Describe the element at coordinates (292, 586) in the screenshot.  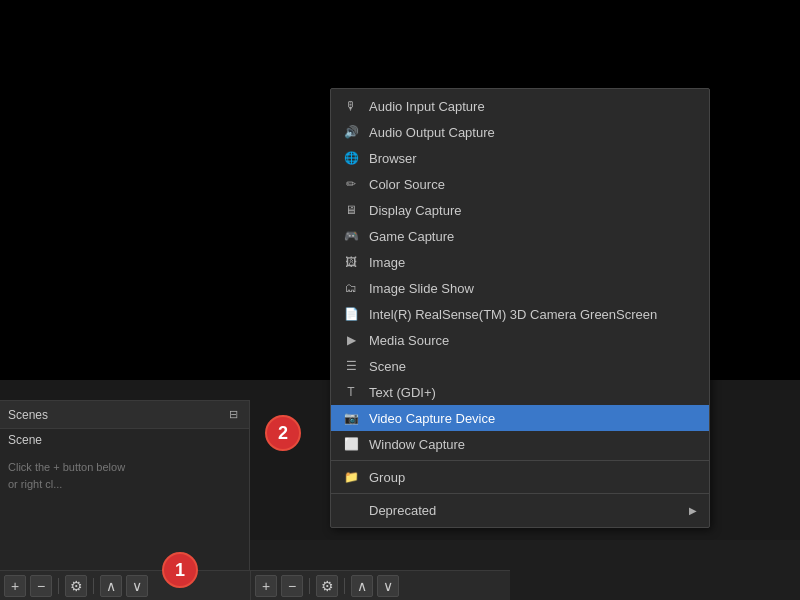
I see `remove-source-button: −` at that location.